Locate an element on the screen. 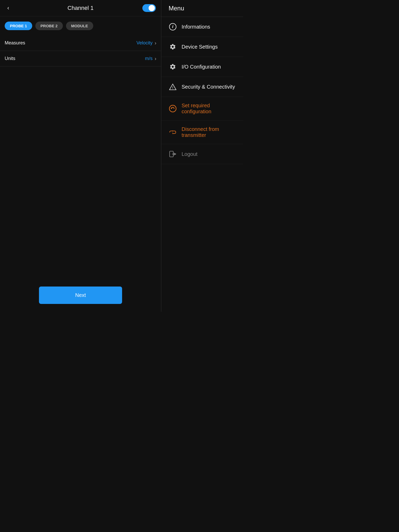 This screenshot has height=532, width=399. menu-item-disconnect: Disconnect from transmitter is located at coordinates (202, 132).